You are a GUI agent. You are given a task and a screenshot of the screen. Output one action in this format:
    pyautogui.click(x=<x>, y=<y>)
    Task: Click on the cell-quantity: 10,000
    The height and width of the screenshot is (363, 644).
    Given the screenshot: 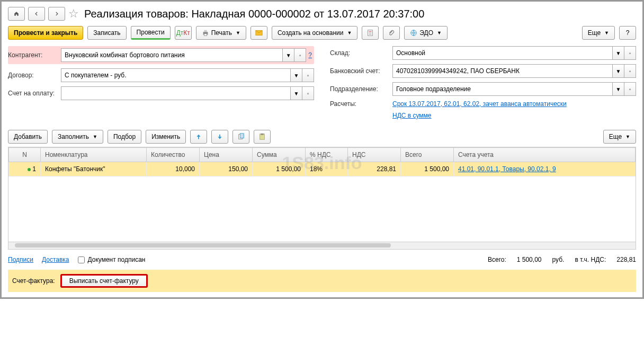 What is the action you would take?
    pyautogui.click(x=173, y=170)
    